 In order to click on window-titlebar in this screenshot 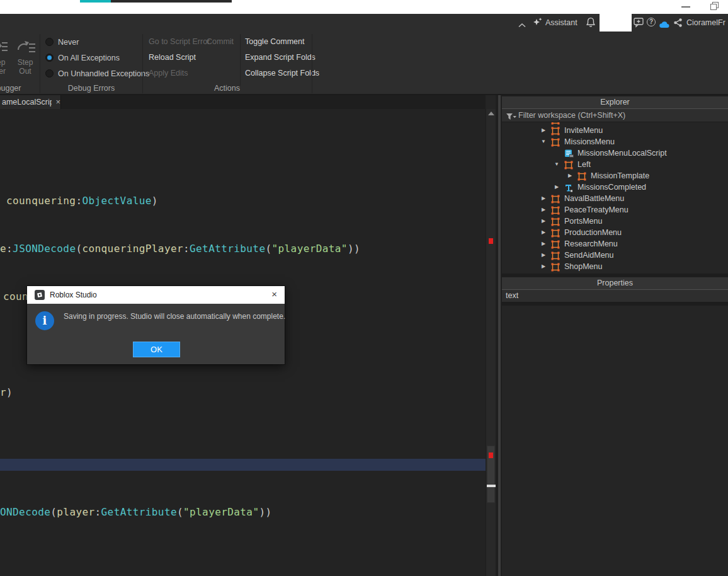, I will do `click(364, 7)`.